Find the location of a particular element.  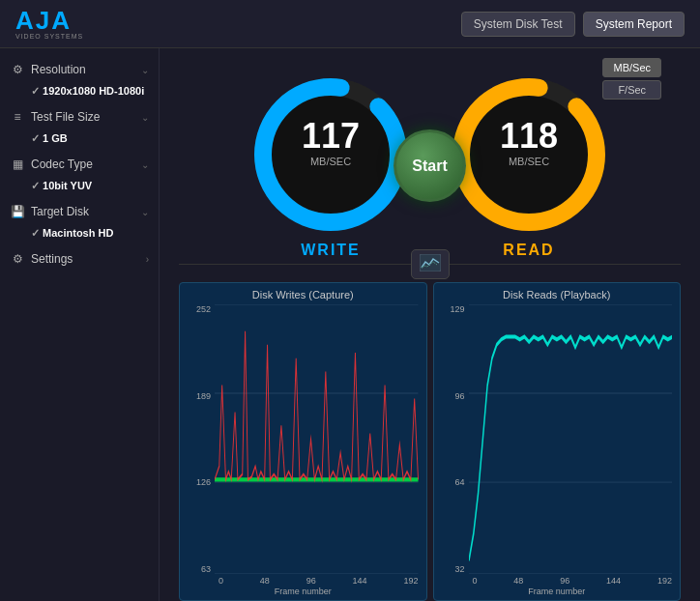

sidebar-item-resolution: ⚙ Resolution ⌄ is located at coordinates (79, 70).